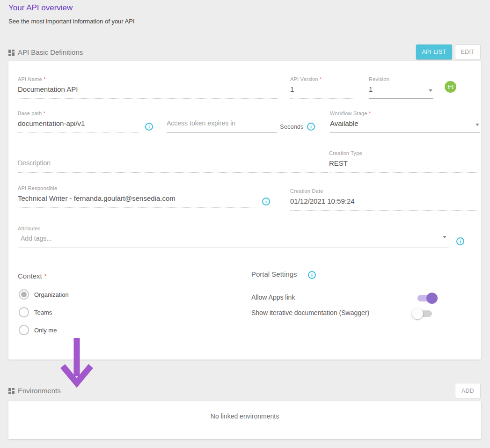 This screenshot has width=490, height=448. What do you see at coordinates (148, 80) in the screenshot?
I see `api-name-label: API Name *` at bounding box center [148, 80].